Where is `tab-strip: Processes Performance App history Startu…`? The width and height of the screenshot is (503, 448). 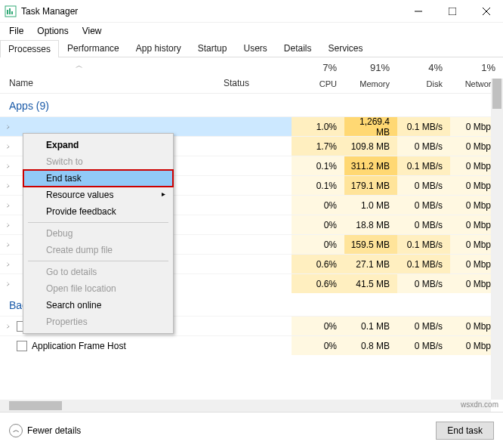 tab-strip: Processes Performance App history Startu… is located at coordinates (252, 48).